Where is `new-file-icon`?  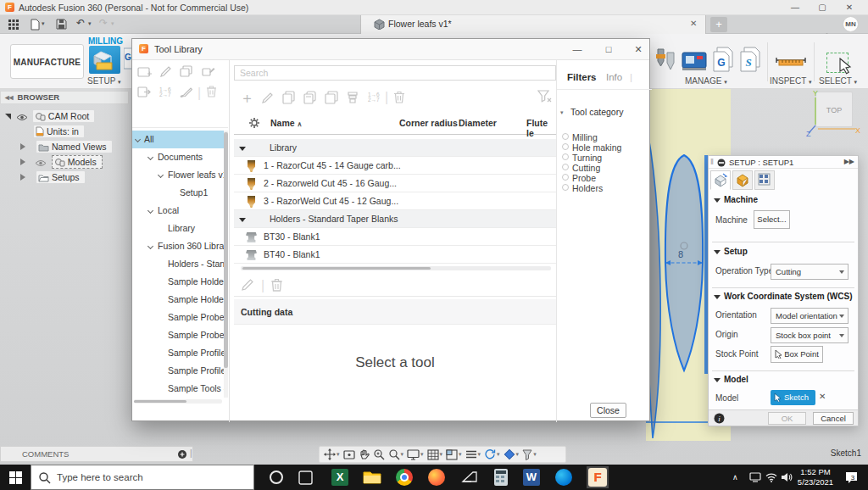 new-file-icon is located at coordinates (36, 25).